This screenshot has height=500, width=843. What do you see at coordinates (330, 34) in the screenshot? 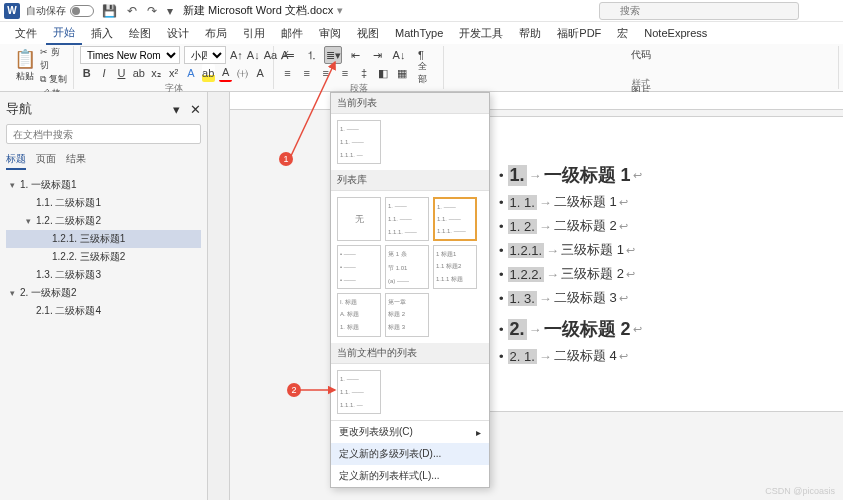
I see `ribbon-tab-8: 审阅` at bounding box center [330, 34].